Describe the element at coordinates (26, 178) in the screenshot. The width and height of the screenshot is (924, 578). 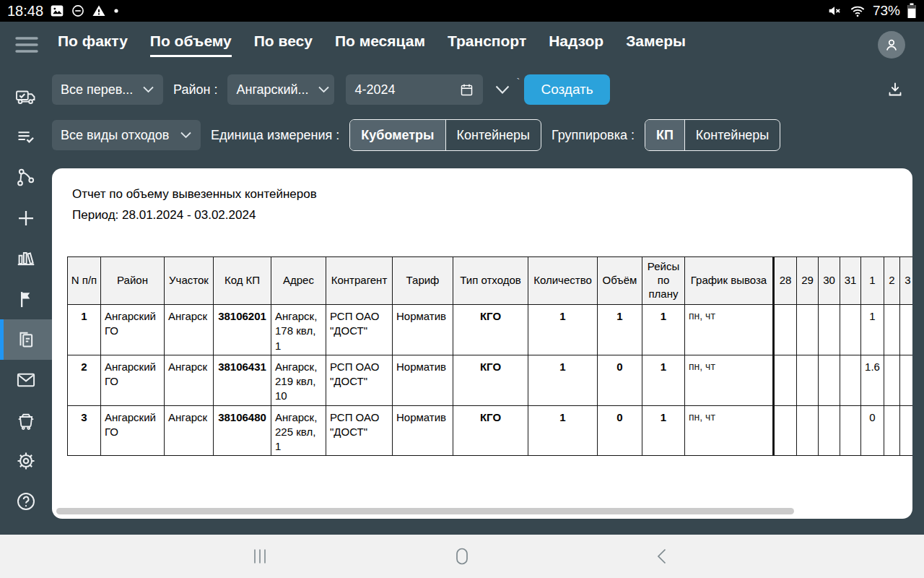
I see `sidebar-item-route` at that location.